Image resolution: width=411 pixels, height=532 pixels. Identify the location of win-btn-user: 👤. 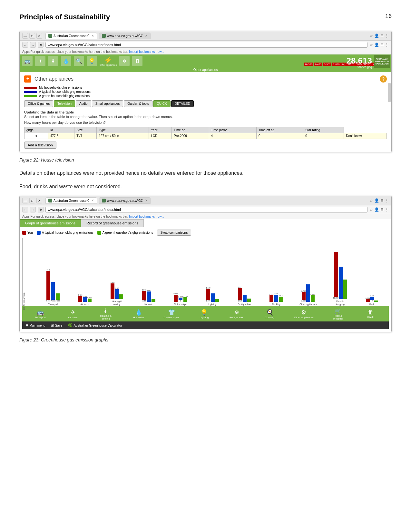
(377, 36).